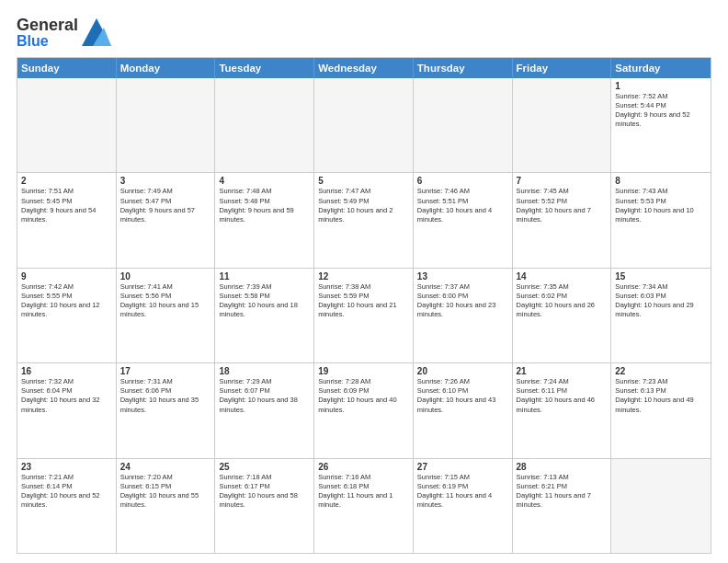 This screenshot has width=728, height=563. I want to click on weekday-header-tuesday: Tuesday, so click(265, 68).